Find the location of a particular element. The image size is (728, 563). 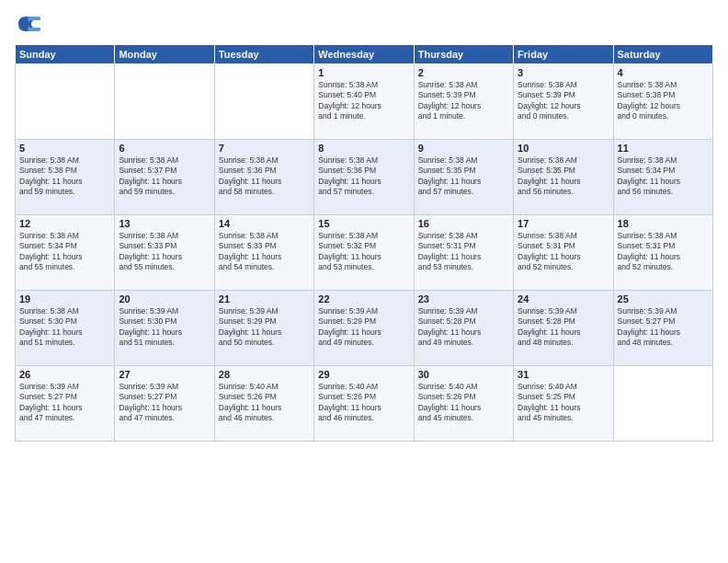

day-number: 10 is located at coordinates (563, 148).